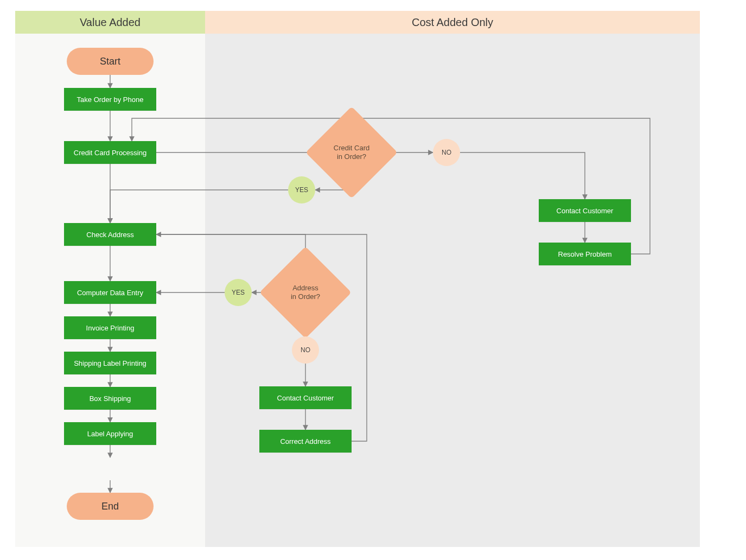  What do you see at coordinates (110, 398) in the screenshot?
I see `process-box-shipping: Box Shipping` at bounding box center [110, 398].